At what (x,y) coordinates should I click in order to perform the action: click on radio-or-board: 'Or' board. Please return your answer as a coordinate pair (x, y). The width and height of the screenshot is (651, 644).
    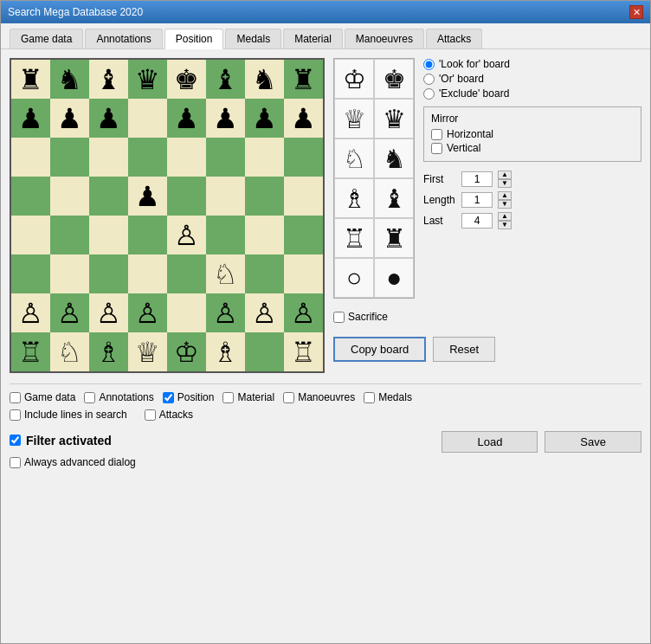
    Looking at the image, I should click on (532, 79).